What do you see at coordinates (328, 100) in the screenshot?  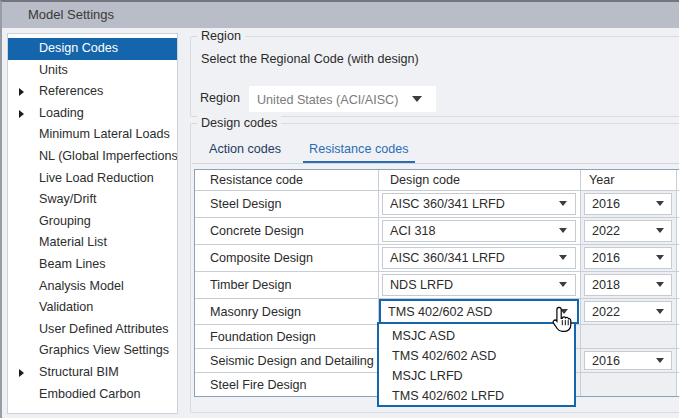 I see `region-dropdown-value: United States (ACI/AISC)` at bounding box center [328, 100].